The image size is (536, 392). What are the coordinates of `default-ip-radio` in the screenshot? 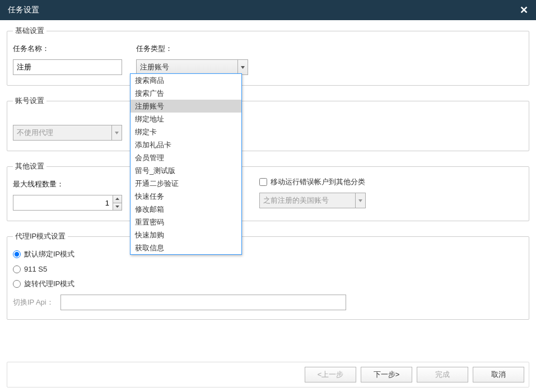 It's located at (17, 254).